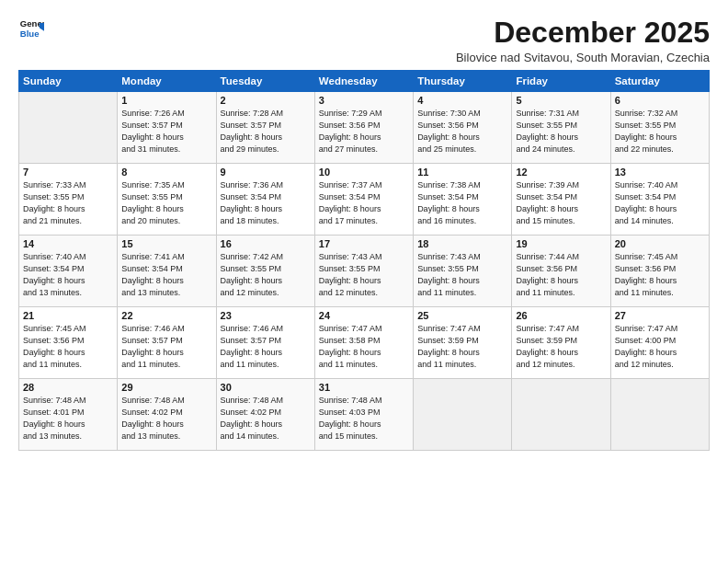 The image size is (728, 563). I want to click on day-number: 18, so click(462, 244).